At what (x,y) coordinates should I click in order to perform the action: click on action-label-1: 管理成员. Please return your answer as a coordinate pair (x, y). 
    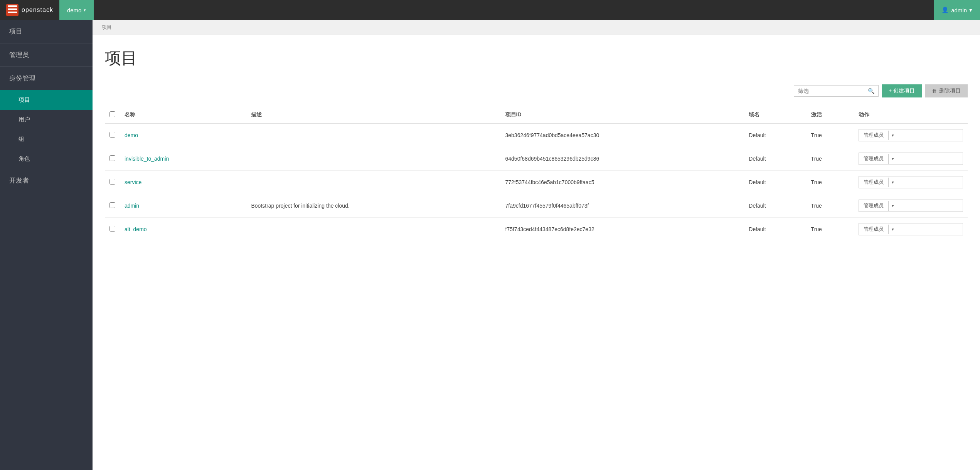
    Looking at the image, I should click on (874, 159).